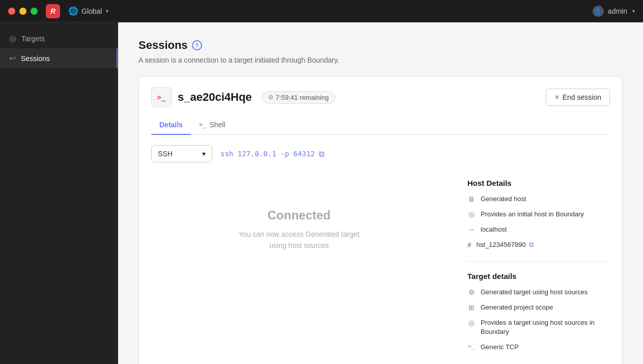 The width and height of the screenshot is (643, 364). I want to click on connected-description: You can now access Generated targetusing…, so click(299, 240).